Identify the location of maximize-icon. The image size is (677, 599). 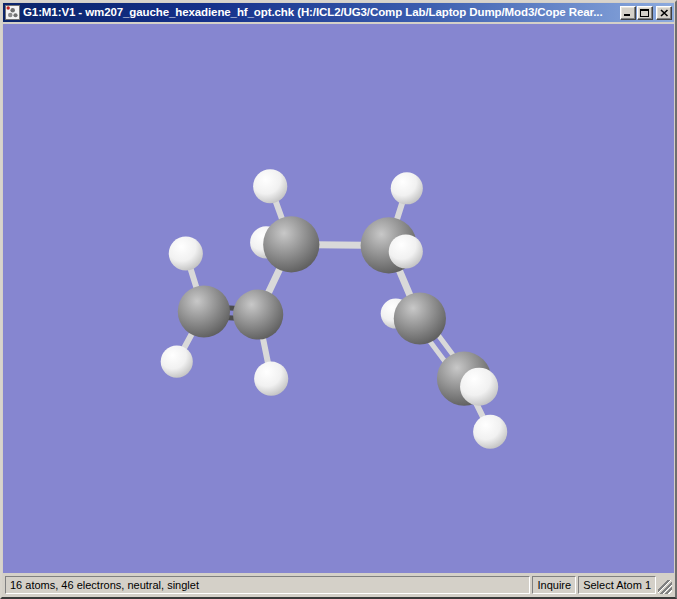
(645, 12).